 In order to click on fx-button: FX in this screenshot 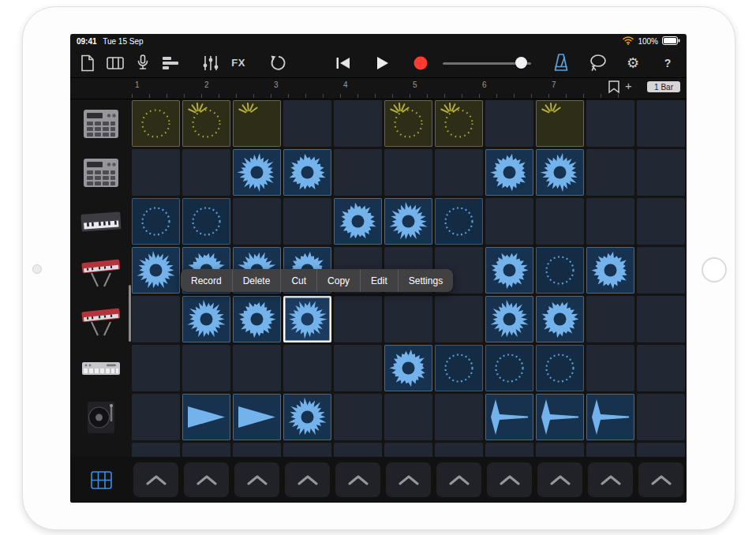, I will do `click(238, 63)`.